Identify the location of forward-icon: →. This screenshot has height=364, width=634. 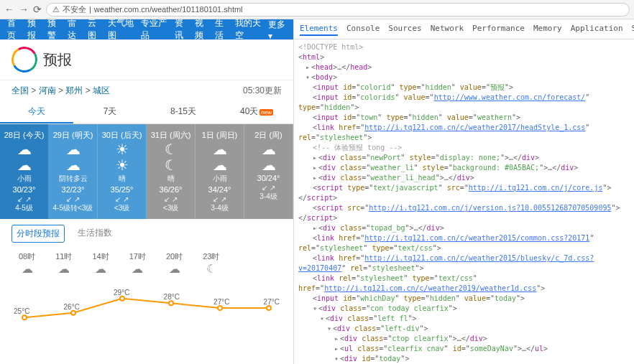
(24, 9).